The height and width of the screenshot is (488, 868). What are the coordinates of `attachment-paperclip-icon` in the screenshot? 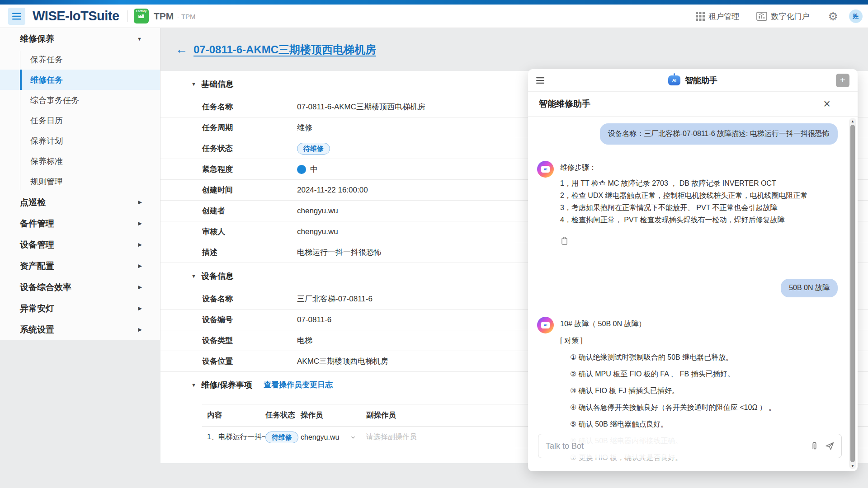 It's located at (814, 446).